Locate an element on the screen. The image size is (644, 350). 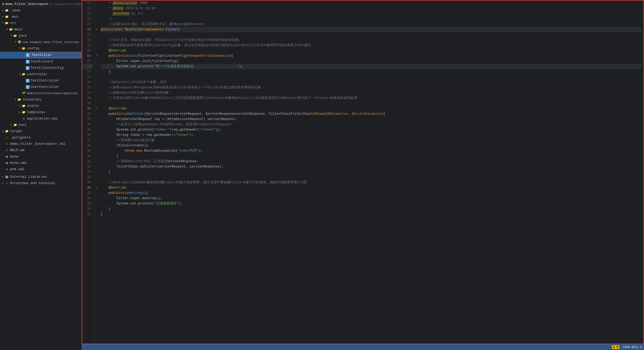
code-line-32: public void doFilter(ServletRequest serv… is located at coordinates (371, 114).